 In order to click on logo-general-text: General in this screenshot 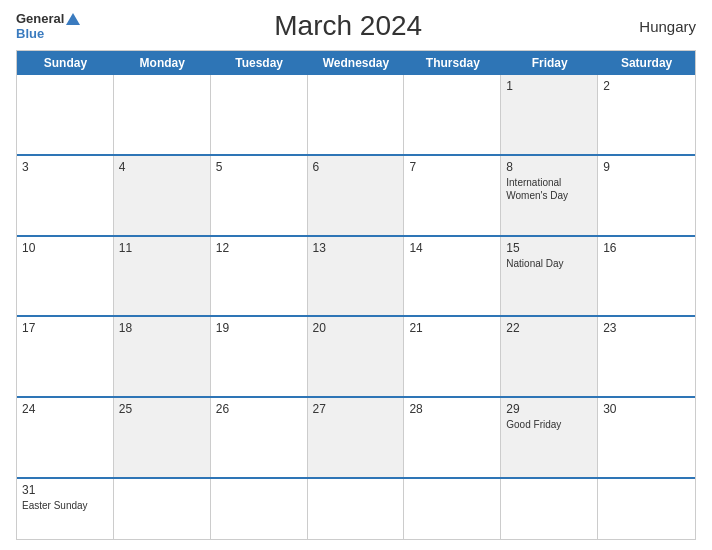, I will do `click(40, 18)`.